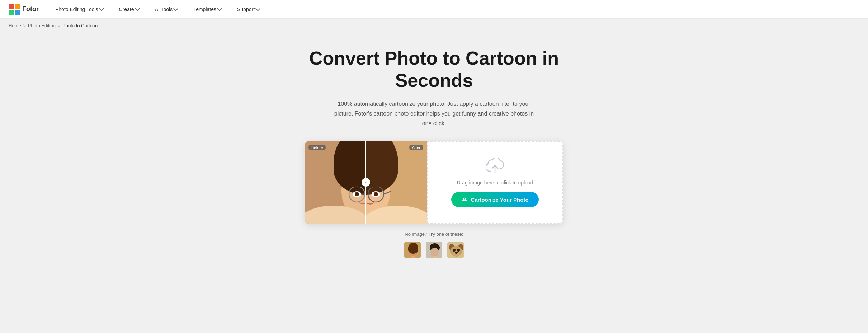 This screenshot has width=868, height=333. I want to click on logo-link: Fotor, so click(24, 9).